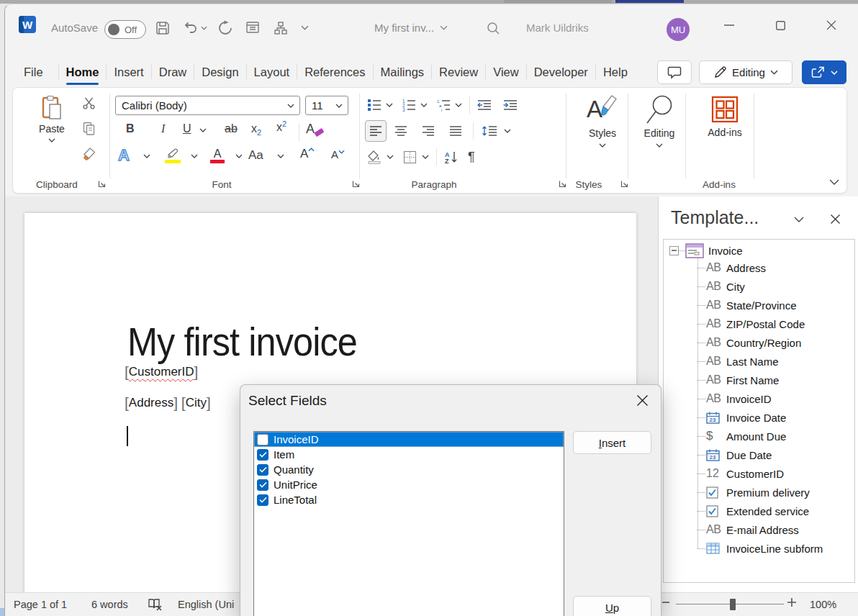 This screenshot has width=858, height=616. I want to click on maximize-button, so click(780, 25).